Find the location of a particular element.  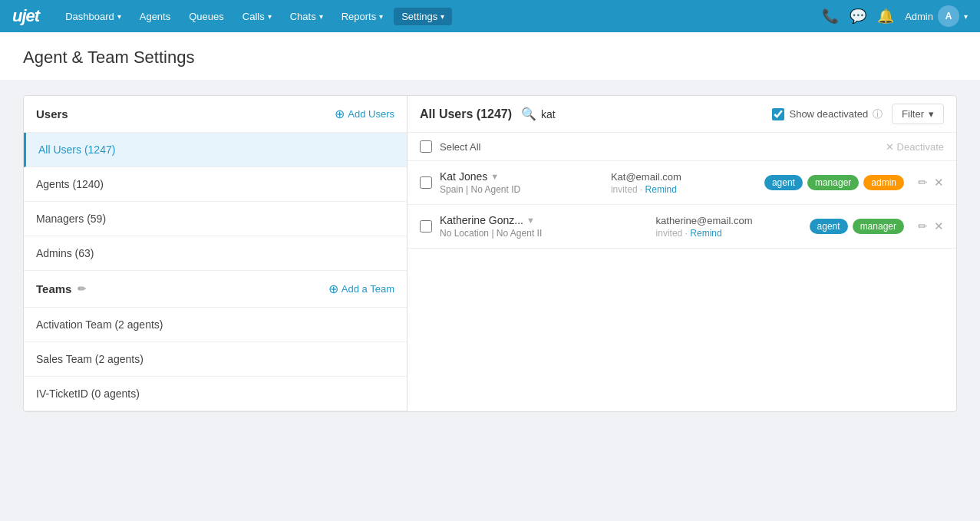

bell-icon: 🔔 is located at coordinates (886, 16).